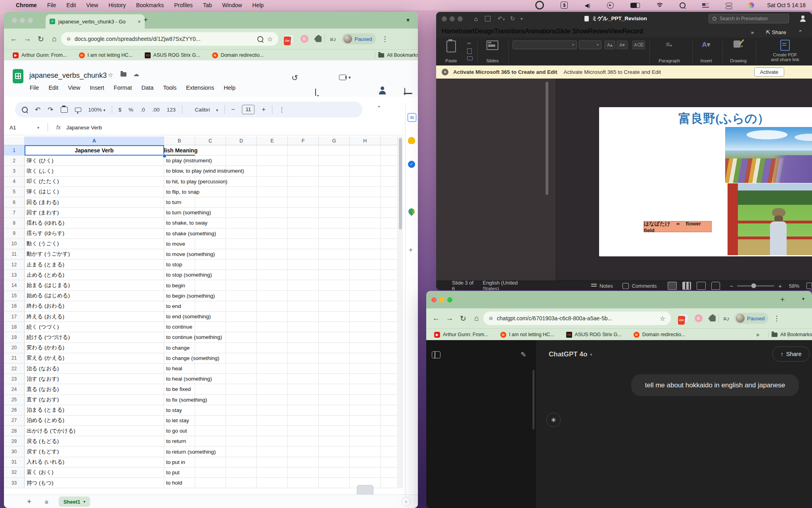  Describe the element at coordinates (334, 462) in the screenshot. I see `cell-G31` at that location.